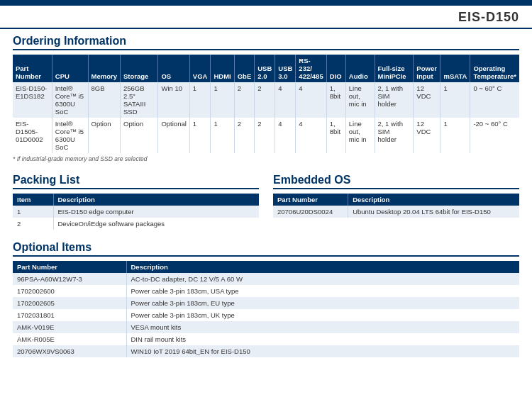 This screenshot has height=419, width=532. I want to click on embedded-col-desc: Description, so click(434, 200).